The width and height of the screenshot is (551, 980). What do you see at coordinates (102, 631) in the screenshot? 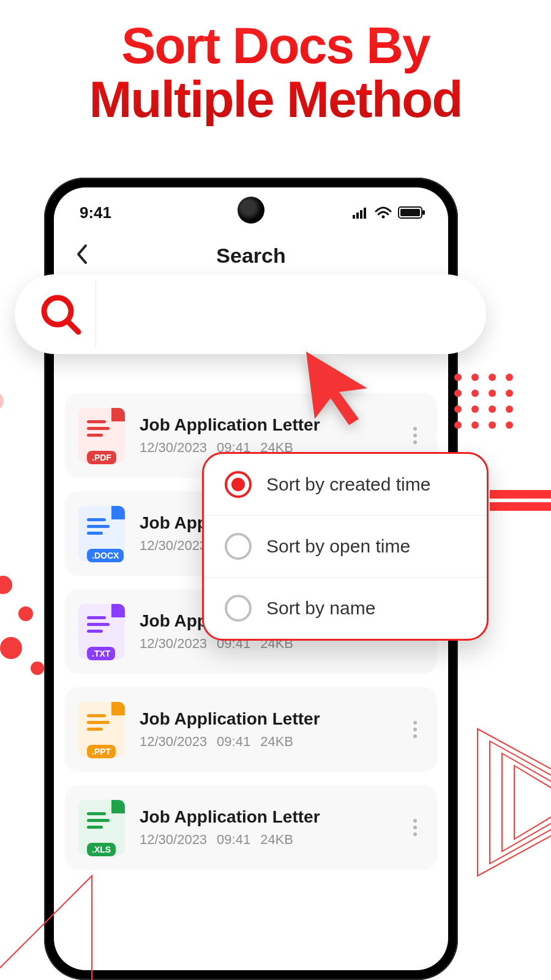
I see `file-type-icon: .TXT` at bounding box center [102, 631].